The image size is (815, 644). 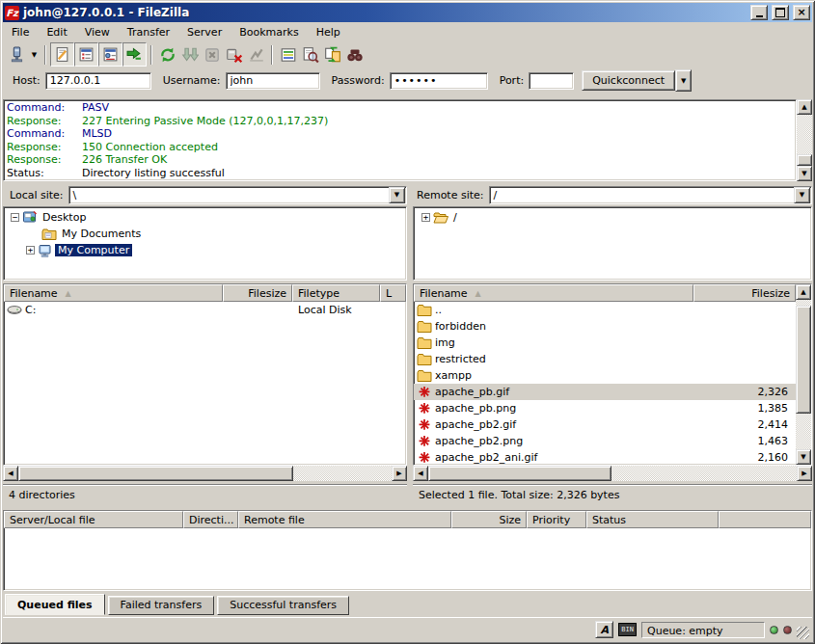 What do you see at coordinates (273, 81) in the screenshot?
I see `username-input` at bounding box center [273, 81].